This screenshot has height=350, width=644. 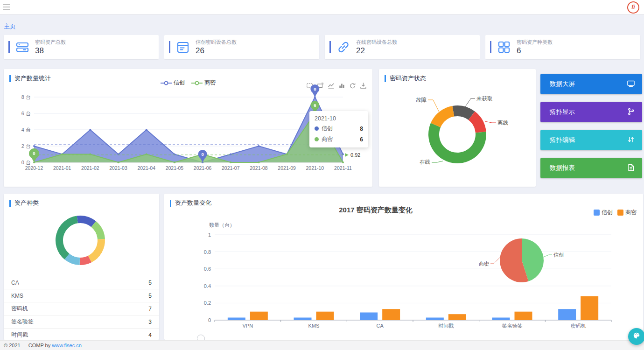 I want to click on theme-fab-button, so click(x=636, y=336).